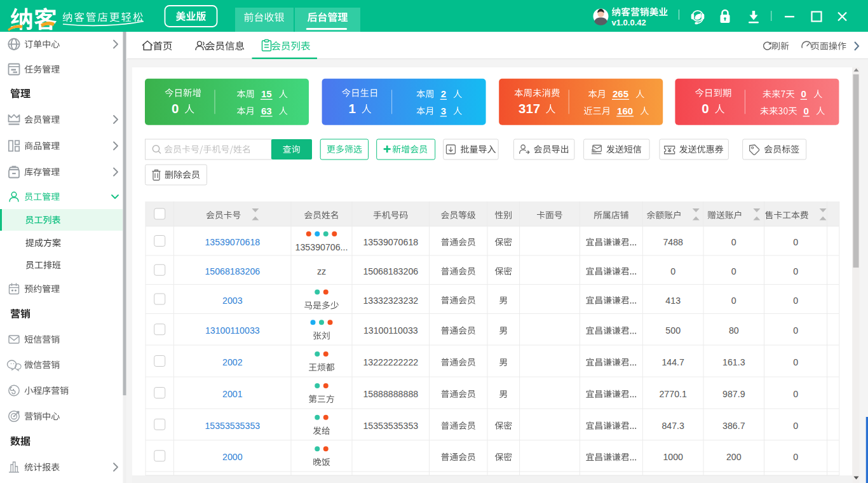 The image size is (868, 483). What do you see at coordinates (233, 457) in the screenshot?
I see `svg-text: 2000` at bounding box center [233, 457].